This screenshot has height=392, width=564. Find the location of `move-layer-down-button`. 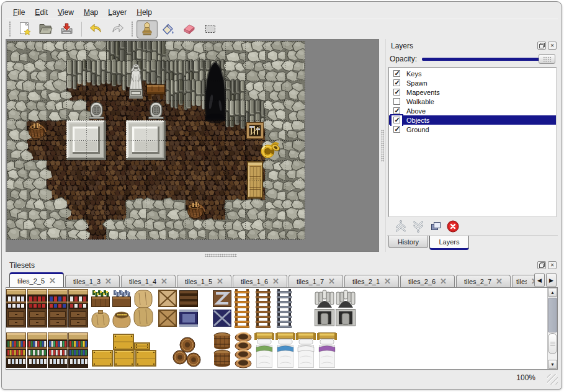

move-layer-down-button is located at coordinates (418, 226).